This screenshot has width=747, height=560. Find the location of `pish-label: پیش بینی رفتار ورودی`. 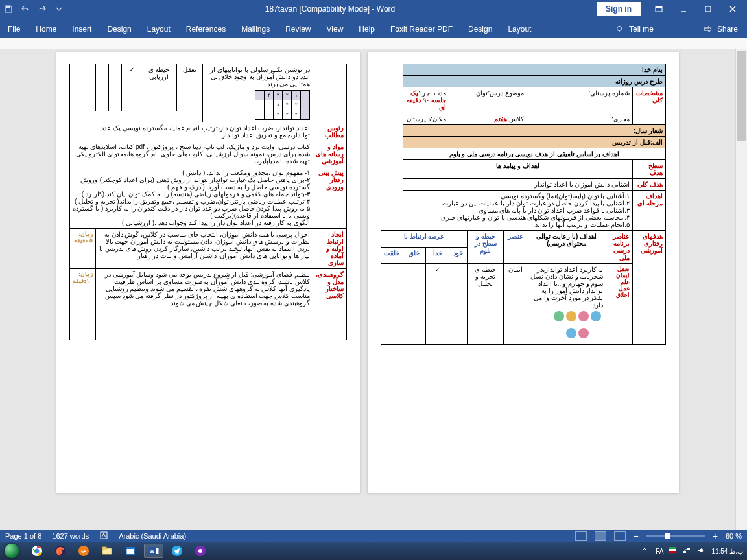

pish-label: پیش بینی رفتار ورودی is located at coordinates (330, 198).